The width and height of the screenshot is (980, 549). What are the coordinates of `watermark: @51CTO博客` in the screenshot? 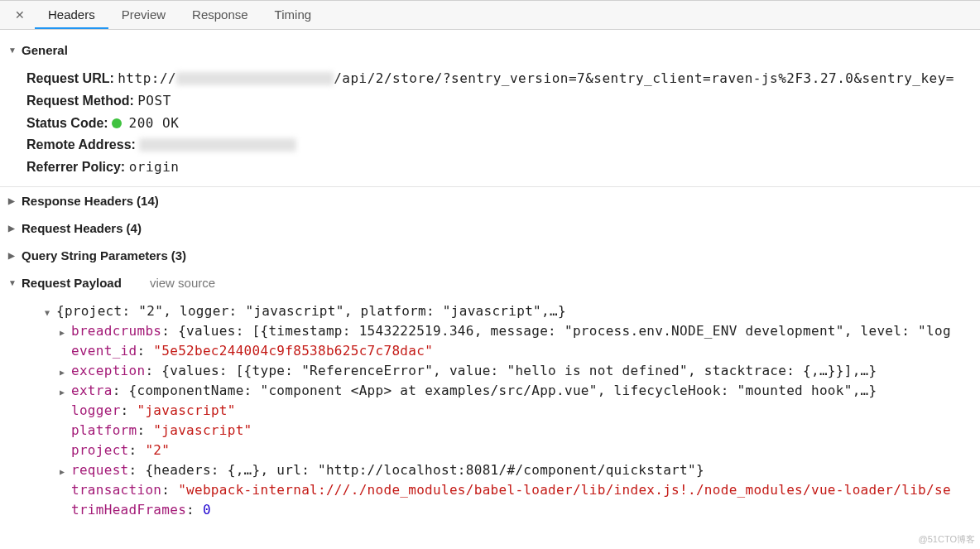 It's located at (947, 540).